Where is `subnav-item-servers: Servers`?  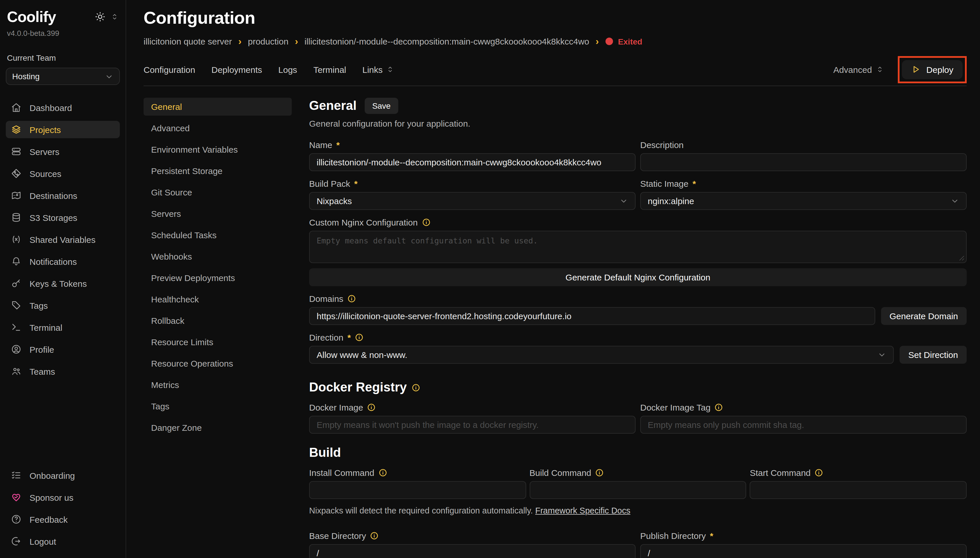
subnav-item-servers: Servers is located at coordinates (218, 214).